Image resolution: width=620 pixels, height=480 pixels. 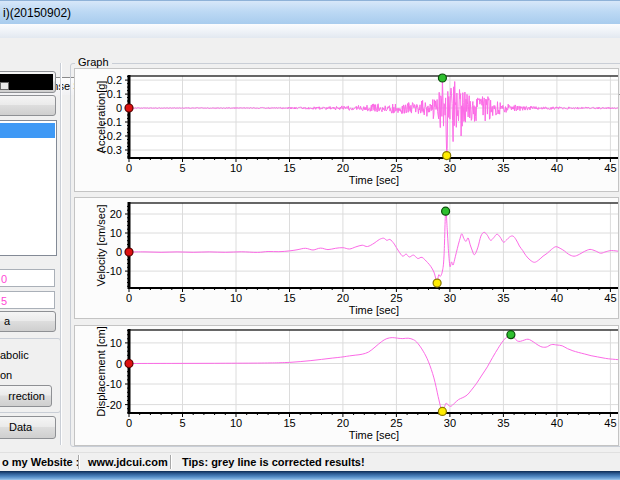 What do you see at coordinates (4, 86) in the screenshot?
I see `logo-mark-icon` at bounding box center [4, 86].